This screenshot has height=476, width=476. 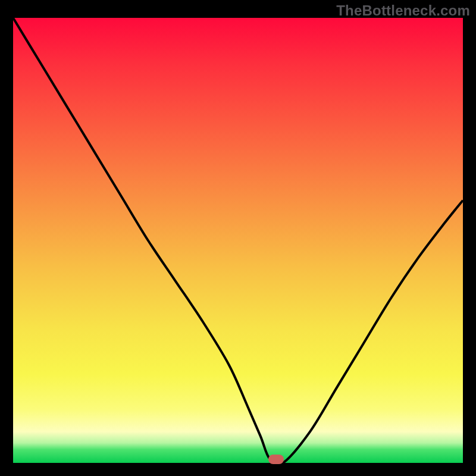 What do you see at coordinates (403, 11) in the screenshot?
I see `watermark-text: TheBottleneck.com` at bounding box center [403, 11].